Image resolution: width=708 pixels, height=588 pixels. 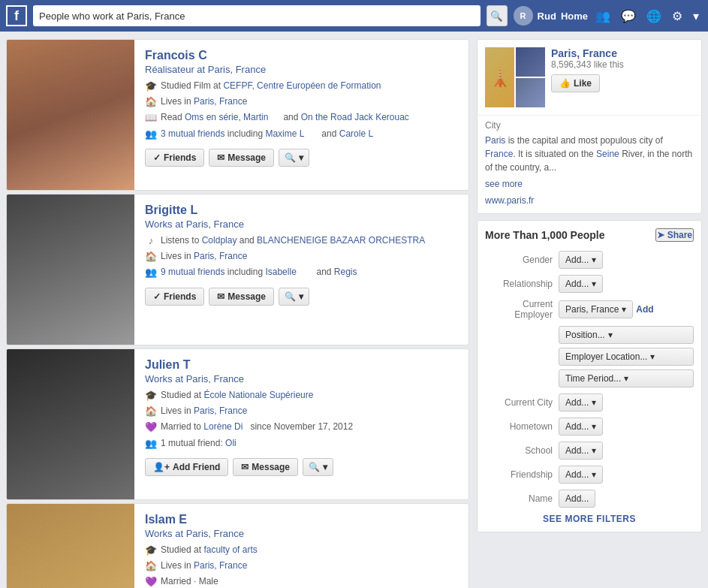 I want to click on messages-icon: 💬, so click(x=628, y=17).